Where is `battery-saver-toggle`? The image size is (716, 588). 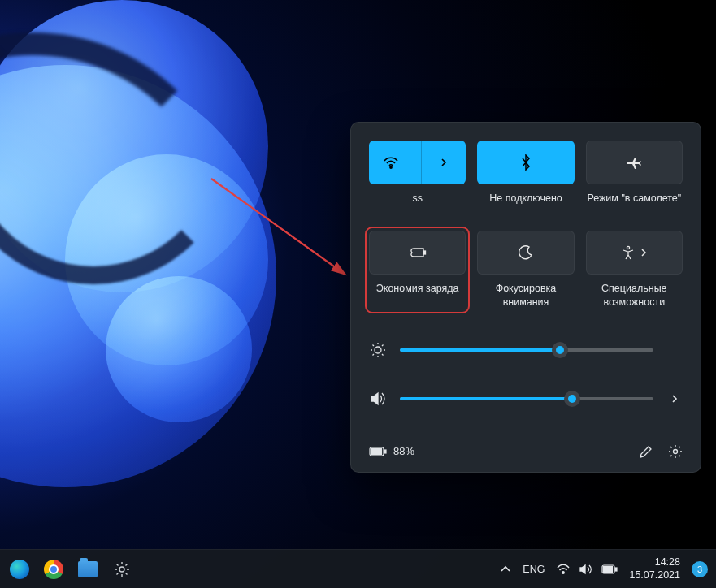
battery-saver-toggle is located at coordinates (418, 253).